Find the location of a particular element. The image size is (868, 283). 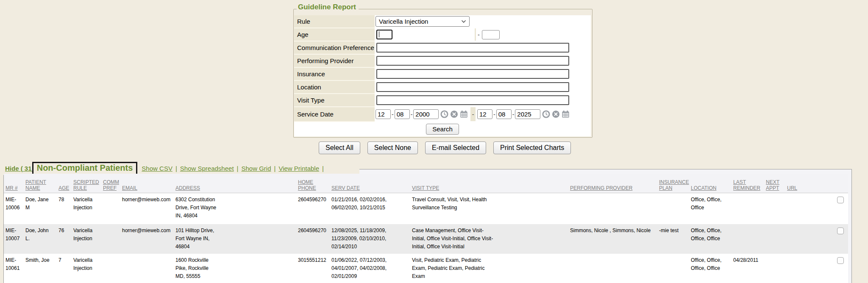

show-grid-link: Show Grid is located at coordinates (256, 169).